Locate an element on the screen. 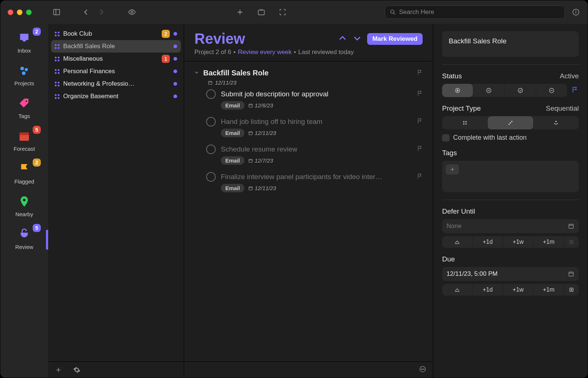 The height and width of the screenshot is (378, 588). defer-1d-button: +1d is located at coordinates (488, 242).